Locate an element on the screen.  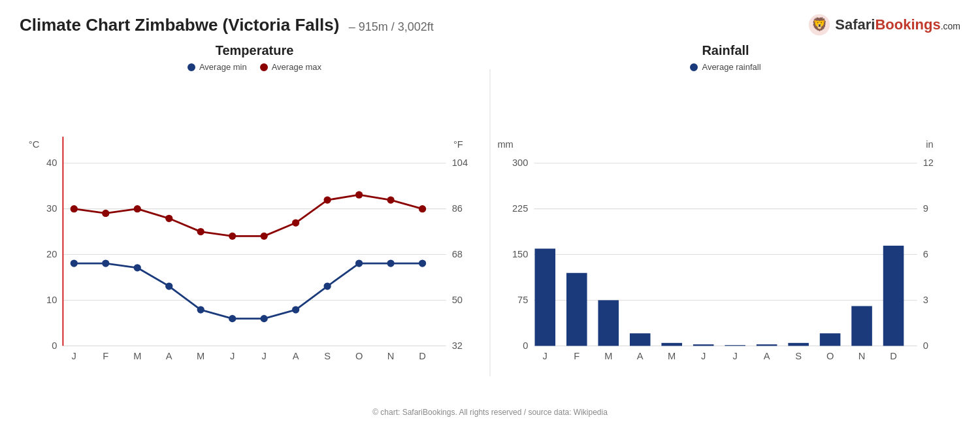
svg-text: in is located at coordinates (929, 144).